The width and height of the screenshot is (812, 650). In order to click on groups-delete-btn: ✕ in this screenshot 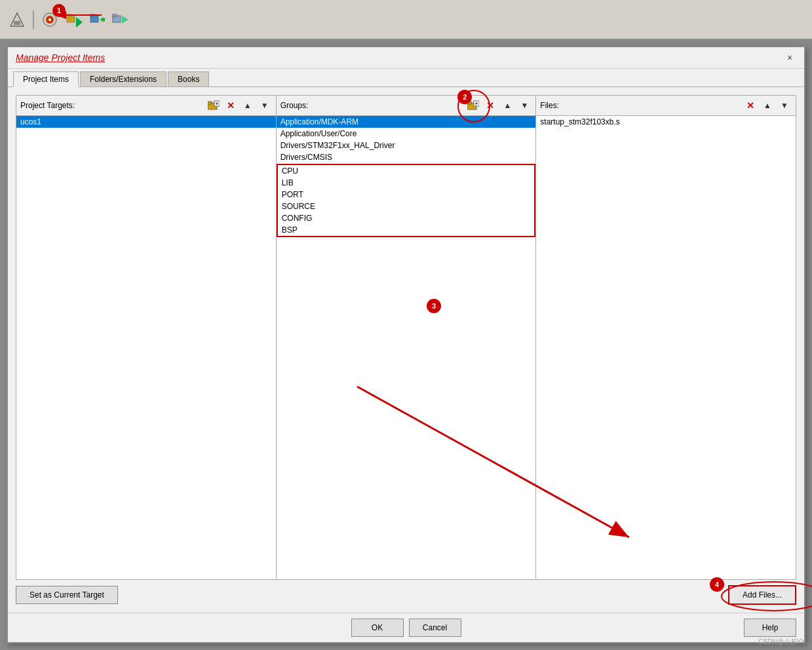, I will do `click(490, 105)`.